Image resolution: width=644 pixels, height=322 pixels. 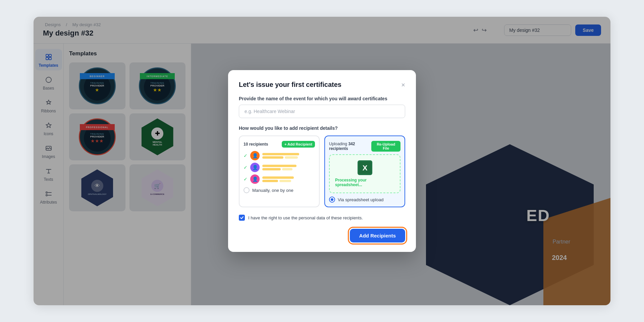 What do you see at coordinates (246, 167) in the screenshot?
I see `check-icon-2: ✓` at bounding box center [246, 167].